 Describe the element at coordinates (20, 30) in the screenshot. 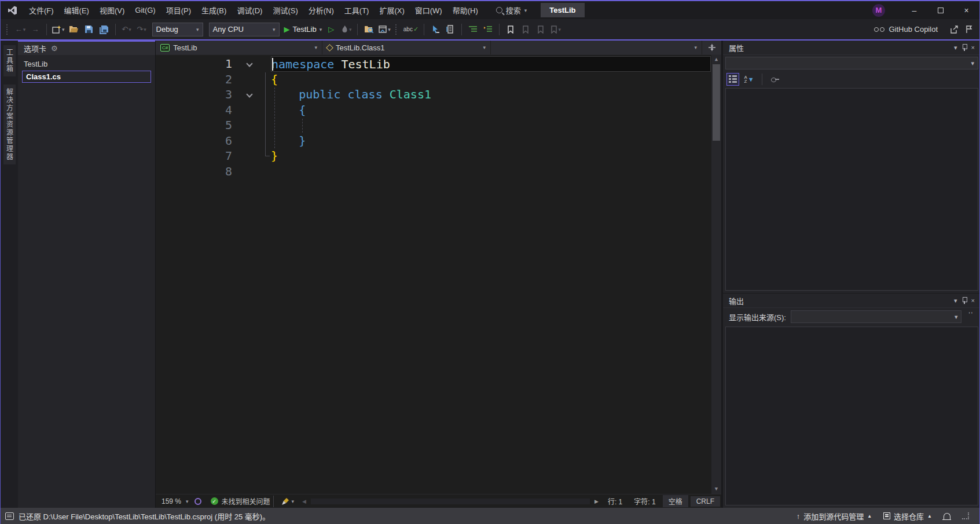

I see `navigate-back-button: ←▾` at that location.